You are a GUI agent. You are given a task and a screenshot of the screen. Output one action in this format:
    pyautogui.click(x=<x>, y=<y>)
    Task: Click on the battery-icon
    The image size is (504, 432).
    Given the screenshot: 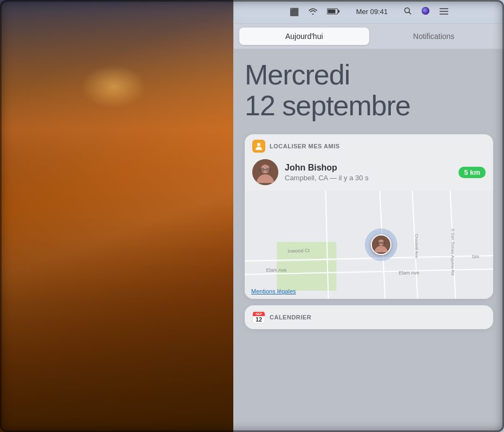 What is the action you would take?
    pyautogui.click(x=333, y=12)
    